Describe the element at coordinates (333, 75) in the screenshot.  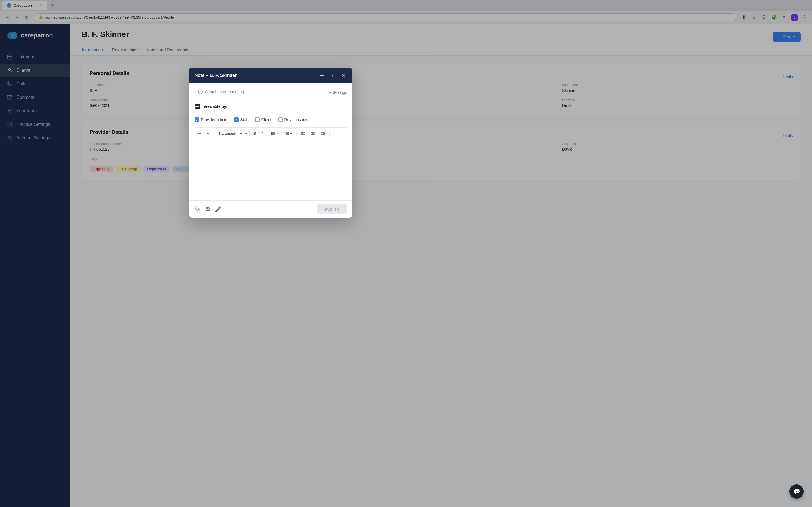
I see `modal-expand-button: ⤢` at that location.